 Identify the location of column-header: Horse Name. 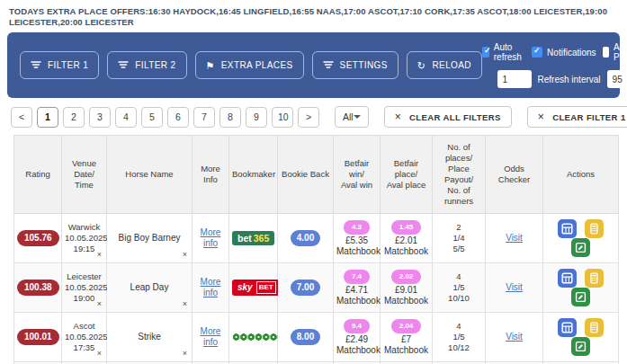
(149, 174).